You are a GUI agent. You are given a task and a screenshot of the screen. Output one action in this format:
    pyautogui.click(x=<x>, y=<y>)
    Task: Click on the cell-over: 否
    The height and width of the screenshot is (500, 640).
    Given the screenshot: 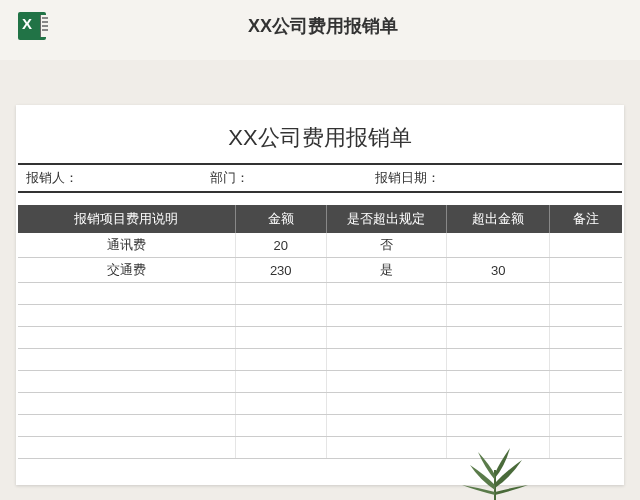 What is the action you would take?
    pyautogui.click(x=386, y=246)
    